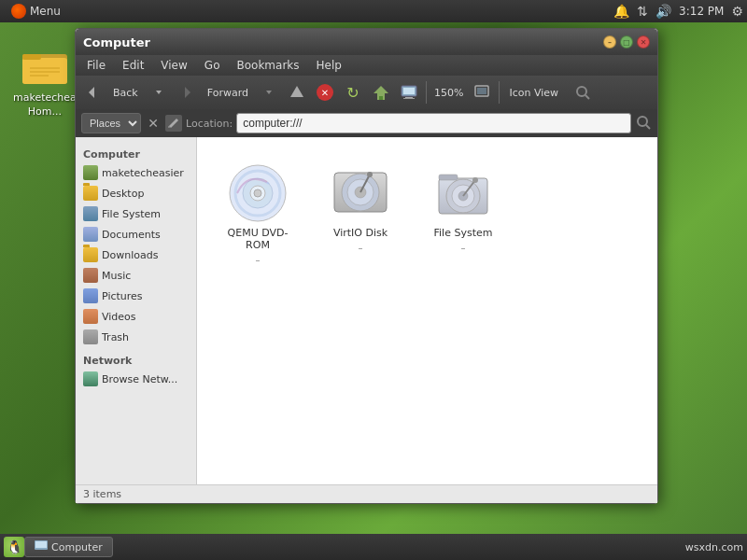  I want to click on menu-edit: Edit, so click(133, 65).